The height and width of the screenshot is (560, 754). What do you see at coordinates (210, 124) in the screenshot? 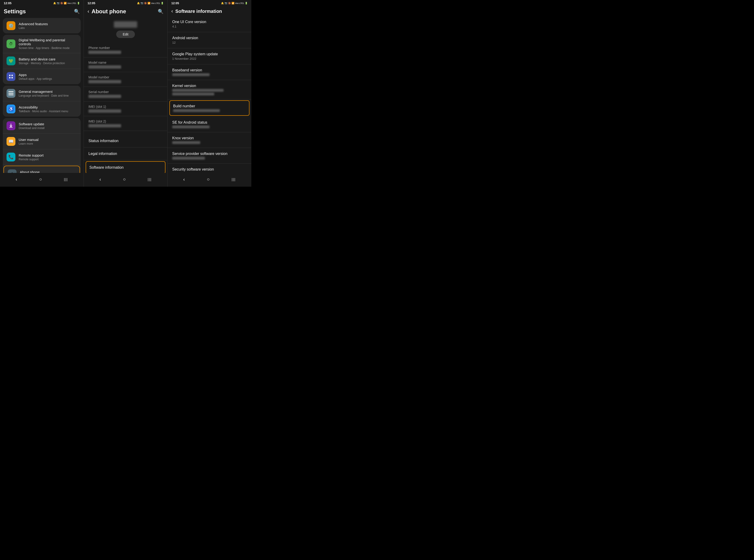
I see `se-android-item: SE for Android status` at bounding box center [210, 124].